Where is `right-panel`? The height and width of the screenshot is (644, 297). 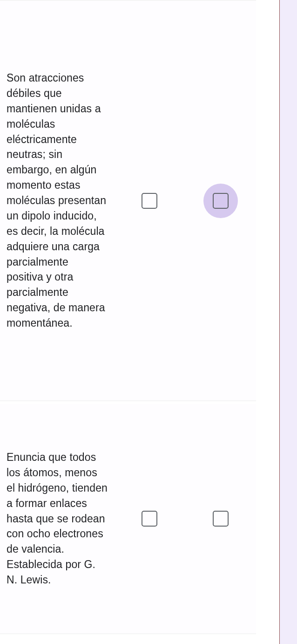 right-panel is located at coordinates (288, 322).